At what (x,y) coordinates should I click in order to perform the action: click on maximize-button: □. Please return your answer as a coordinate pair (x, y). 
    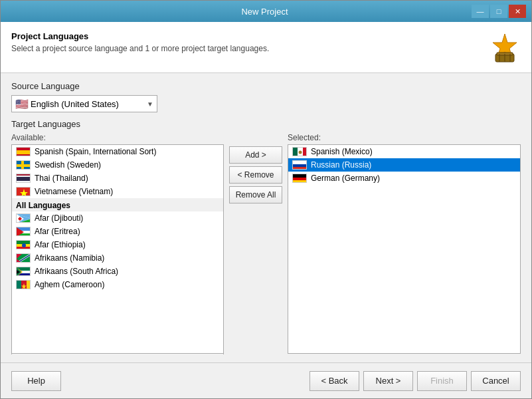
    Looking at the image, I should click on (499, 11).